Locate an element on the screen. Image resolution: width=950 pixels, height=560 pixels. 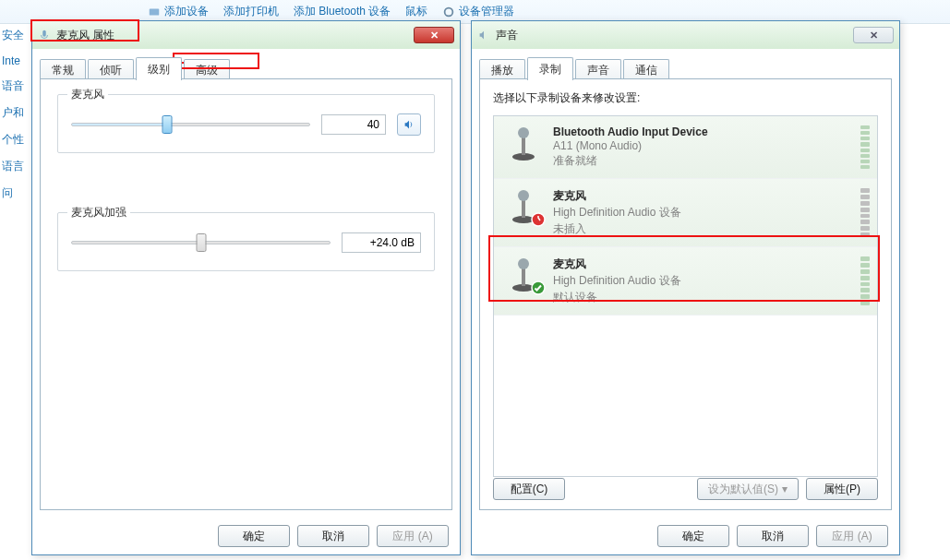
speaker-icon is located at coordinates (409, 125).